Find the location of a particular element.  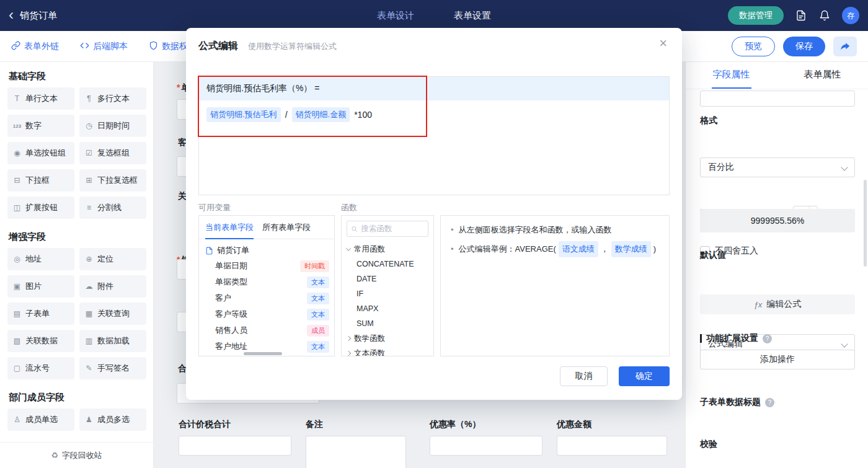

field-type-number: 123数字 is located at coordinates (41, 126).